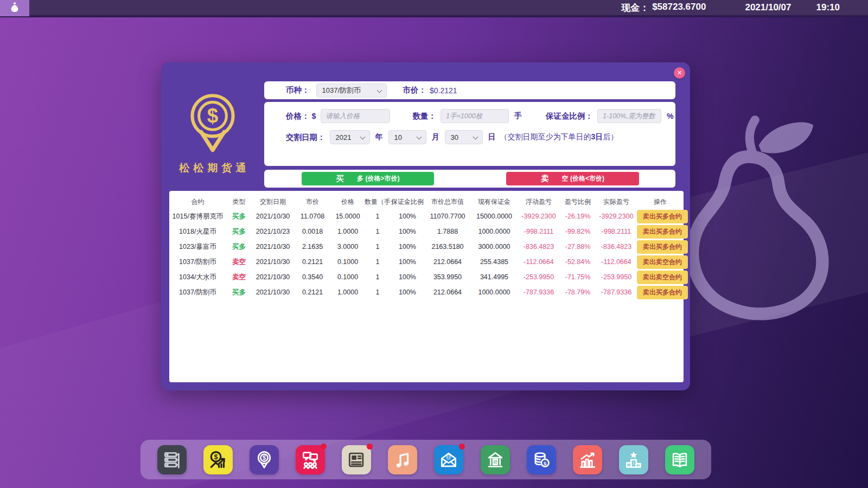  What do you see at coordinates (426, 247) in the screenshot?
I see `table-row: 1023/暴富币买多2021/10/302.16353.00001100%216…` at bounding box center [426, 247].